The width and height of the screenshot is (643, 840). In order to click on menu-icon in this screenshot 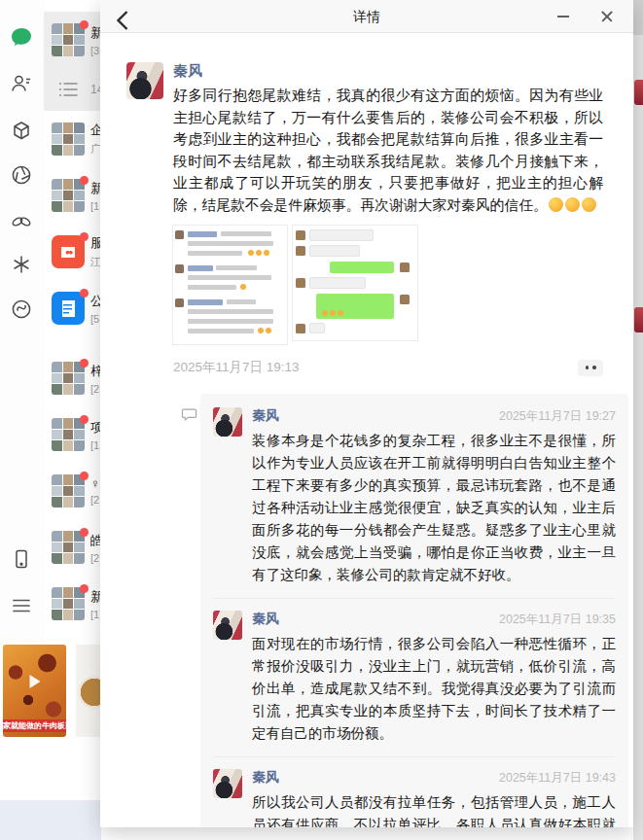, I will do `click(21, 606)`.